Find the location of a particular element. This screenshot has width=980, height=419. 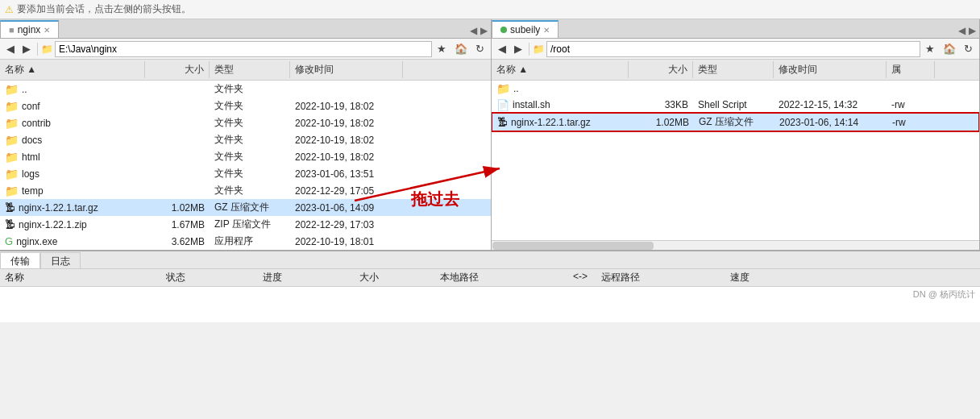

right-path-input is located at coordinates (733, 49).